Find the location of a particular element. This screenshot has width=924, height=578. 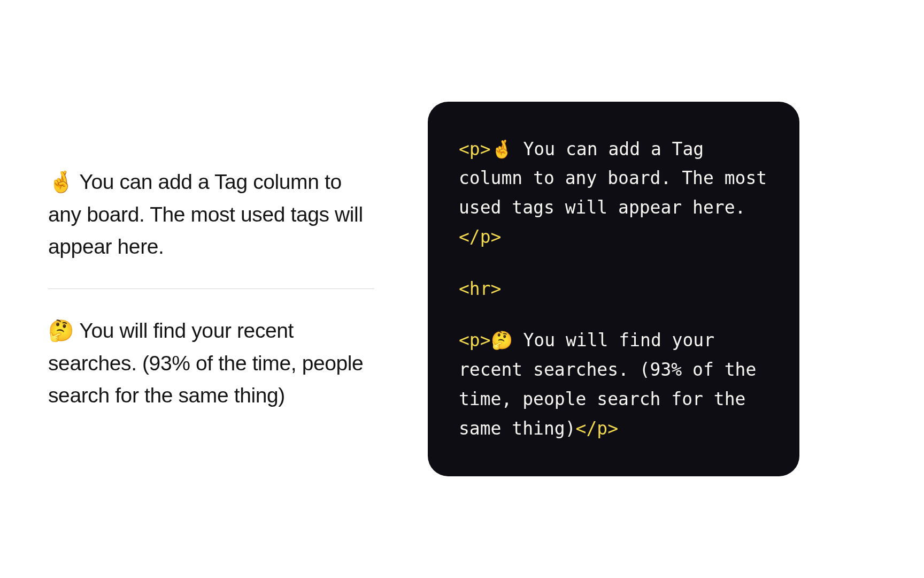

rendered-paragraph-1: 🤞 You can add a Tag column to any board.… is located at coordinates (211, 214).